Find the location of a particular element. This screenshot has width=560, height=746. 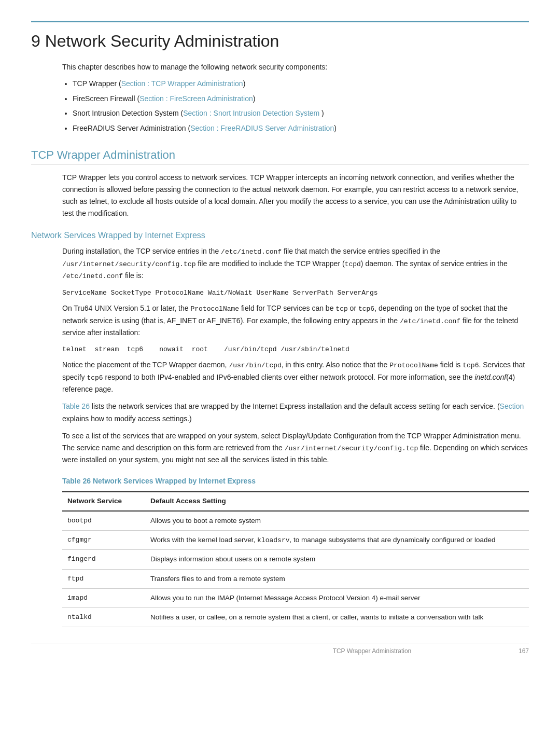

table-title: Table 26 Network Services Wrapped by Int… is located at coordinates (296, 481).